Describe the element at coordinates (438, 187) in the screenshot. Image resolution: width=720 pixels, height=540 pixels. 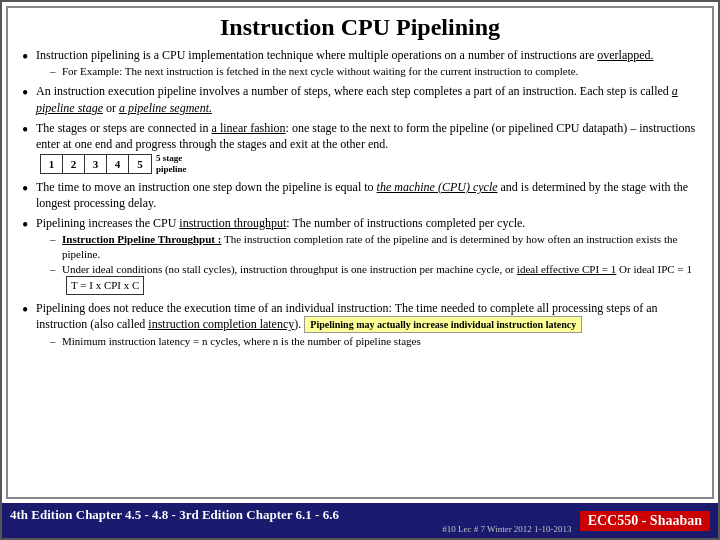
I see `italic-underline-text: the machine (CPU) cycle` at that location.